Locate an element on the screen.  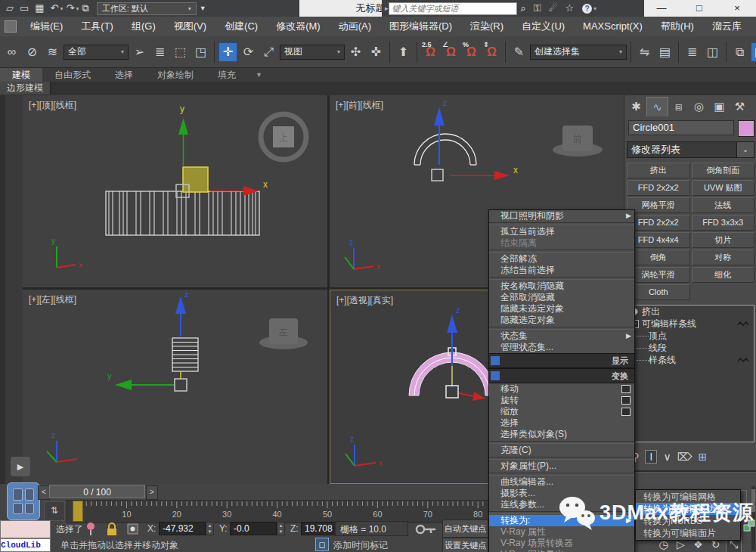
motion-tab-icon: ◎ is located at coordinates (699, 106).